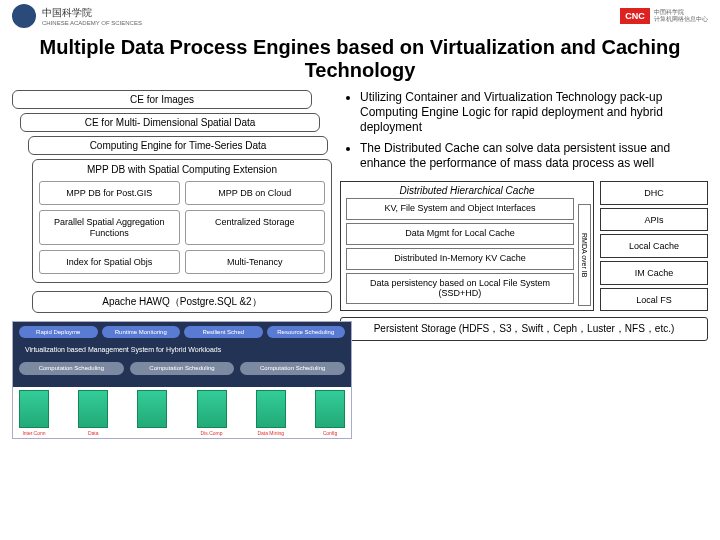 This screenshot has height=540, width=720. I want to click on dhc-tag: Local Cache, so click(654, 246).